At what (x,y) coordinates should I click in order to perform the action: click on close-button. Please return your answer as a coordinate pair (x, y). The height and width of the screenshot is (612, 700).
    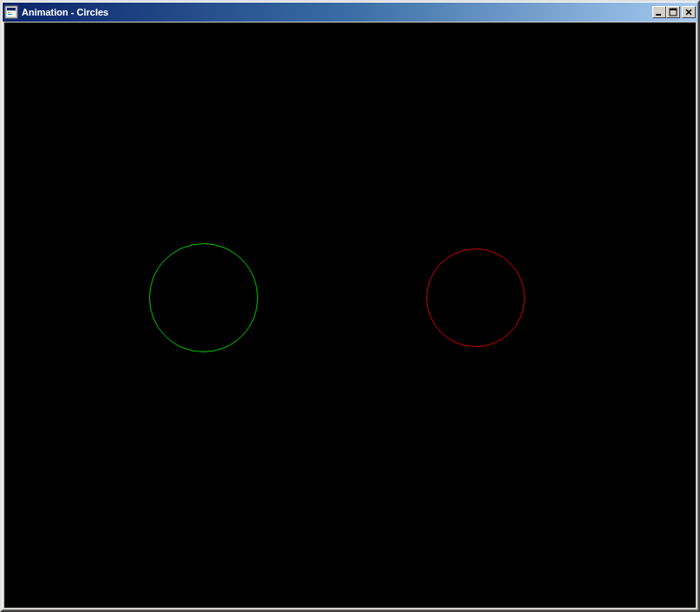
    Looking at the image, I should click on (689, 12).